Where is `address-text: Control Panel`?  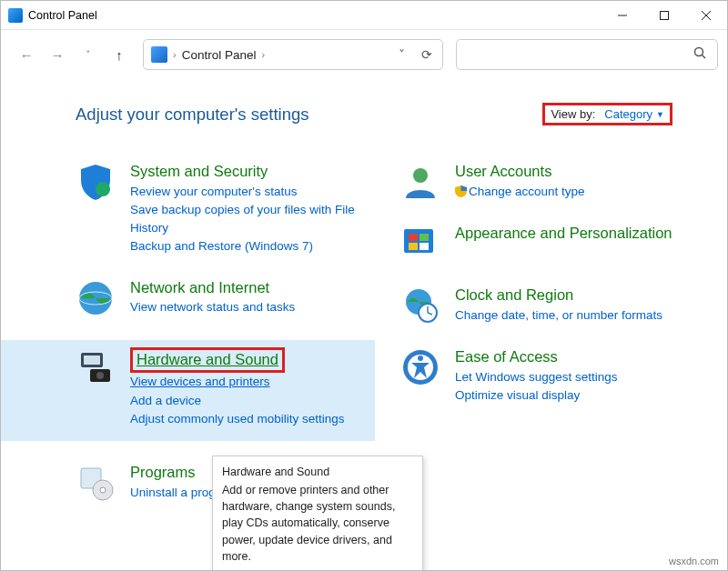 address-text: Control Panel is located at coordinates (219, 55).